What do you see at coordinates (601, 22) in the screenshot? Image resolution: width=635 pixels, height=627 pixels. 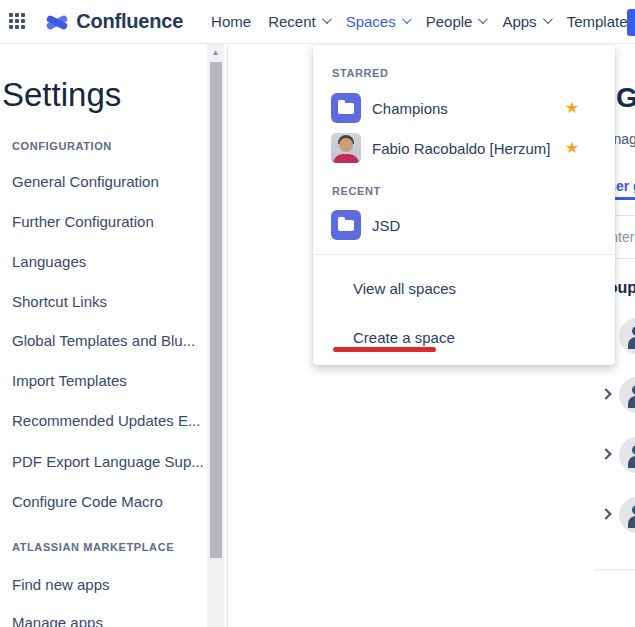 I see `nav-templates: Templates` at bounding box center [601, 22].